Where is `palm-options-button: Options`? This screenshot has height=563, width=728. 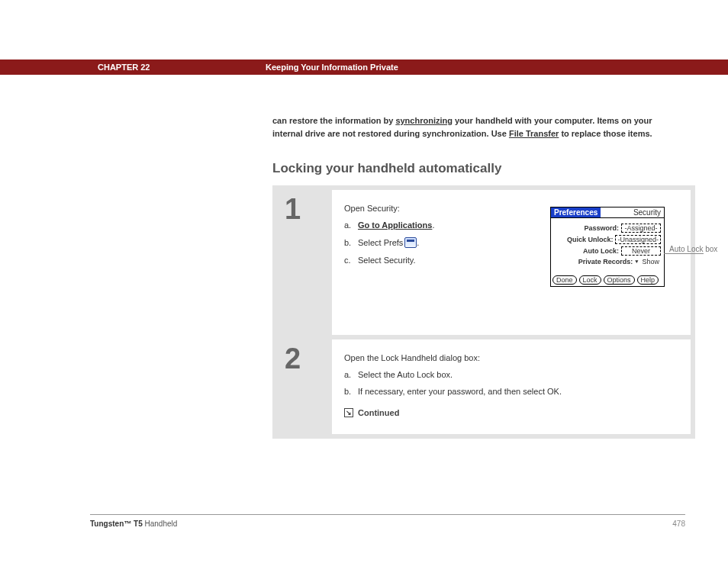
palm-options-button: Options is located at coordinates (620, 280).